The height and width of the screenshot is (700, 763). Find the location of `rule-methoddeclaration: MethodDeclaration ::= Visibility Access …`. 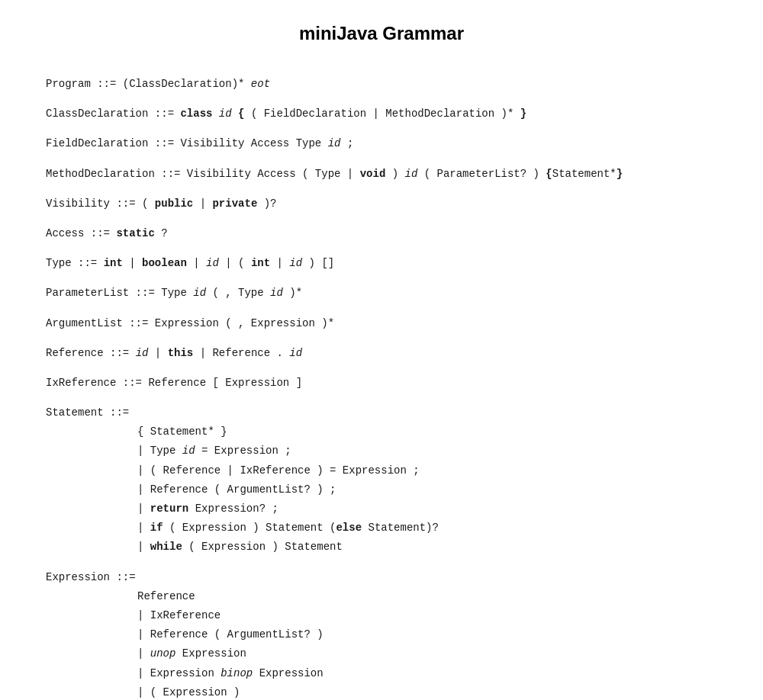

rule-methoddeclaration: MethodDeclaration ::= Visibility Access … is located at coordinates (382, 174).